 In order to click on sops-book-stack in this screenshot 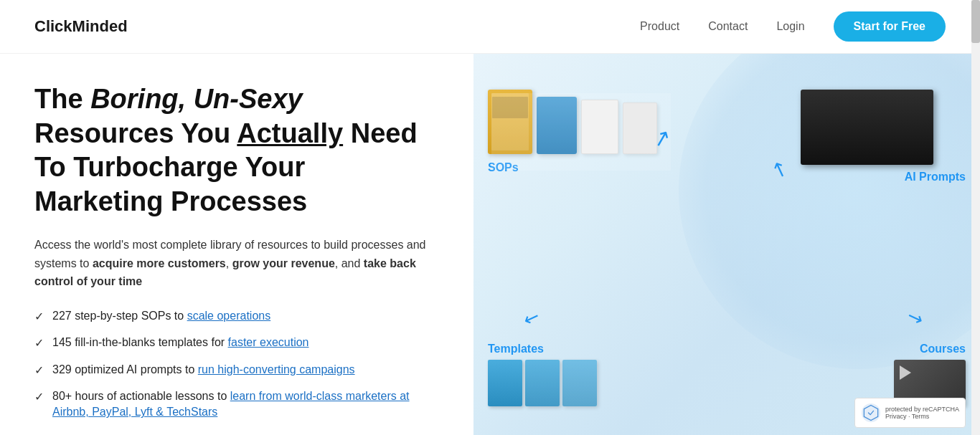, I will do `click(557, 125)`.